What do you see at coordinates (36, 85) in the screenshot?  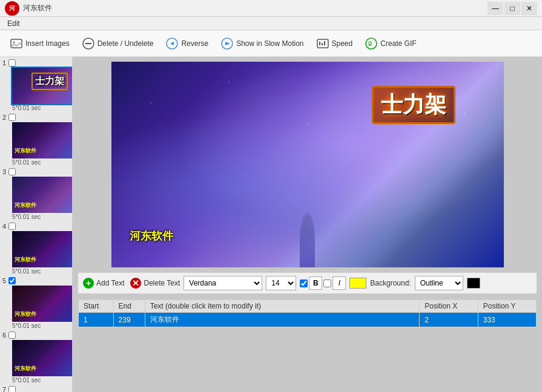 I see `filmstrip-item-1: 1士力架5*0.01 sec` at bounding box center [36, 85].